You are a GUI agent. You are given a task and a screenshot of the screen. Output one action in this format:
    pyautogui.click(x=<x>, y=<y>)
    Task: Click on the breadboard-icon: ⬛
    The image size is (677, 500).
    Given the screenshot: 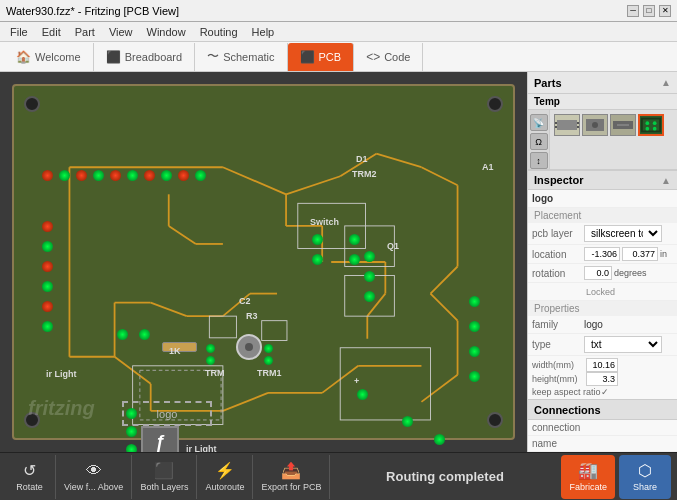 What is the action you would take?
    pyautogui.click(x=114, y=57)
    